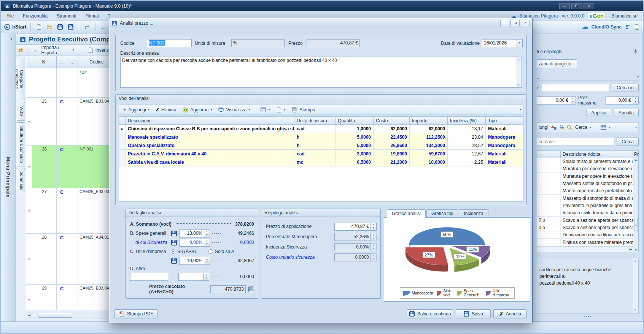 The width and height of the screenshot is (644, 334). I want to click on tab-struttura-a-computo: Struttura a computo, so click(21, 144).